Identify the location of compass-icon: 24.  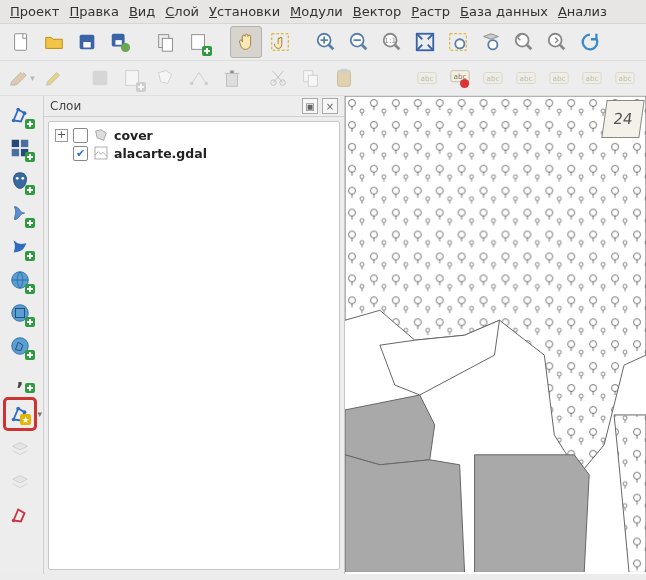
(622, 119).